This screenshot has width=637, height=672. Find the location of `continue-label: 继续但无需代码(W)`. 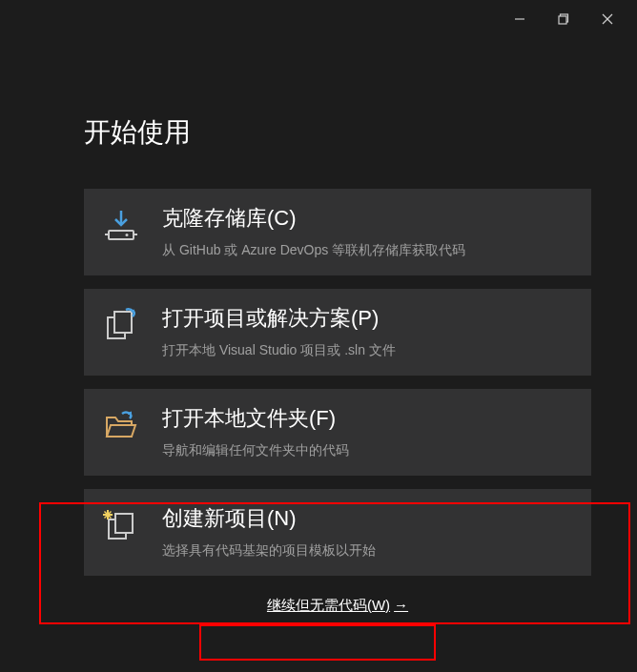

continue-label: 继续但无需代码(W) is located at coordinates (328, 604).